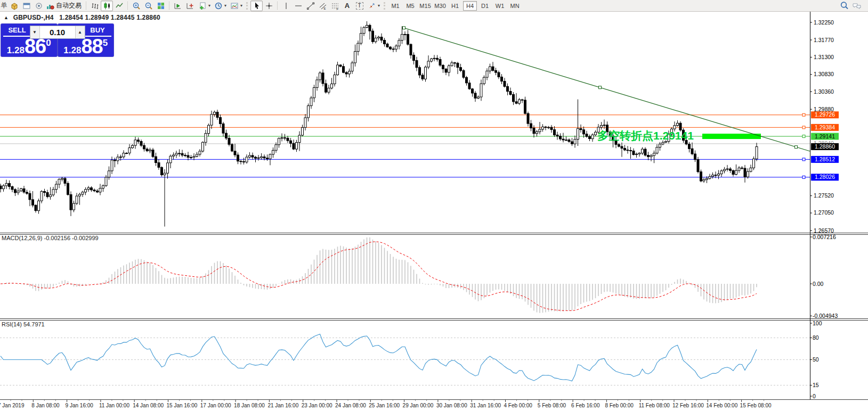 The width and height of the screenshot is (868, 410). I want to click on candlestick-chart-icon, so click(107, 6).